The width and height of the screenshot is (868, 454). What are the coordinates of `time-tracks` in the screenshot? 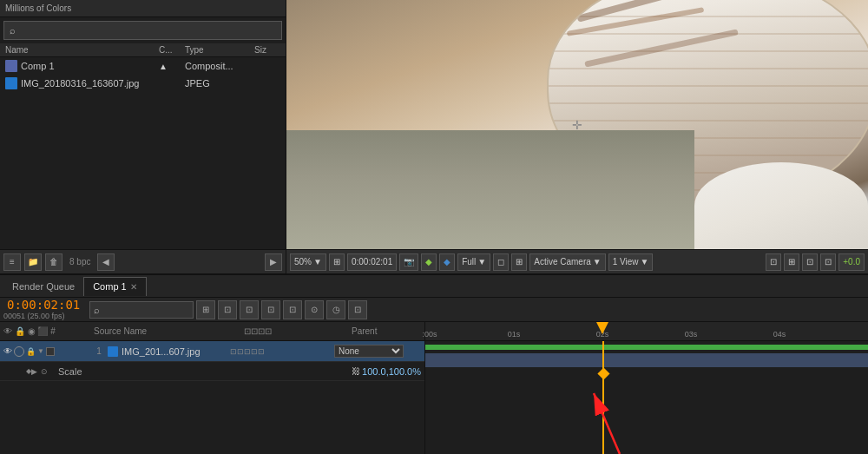 It's located at (647, 398).